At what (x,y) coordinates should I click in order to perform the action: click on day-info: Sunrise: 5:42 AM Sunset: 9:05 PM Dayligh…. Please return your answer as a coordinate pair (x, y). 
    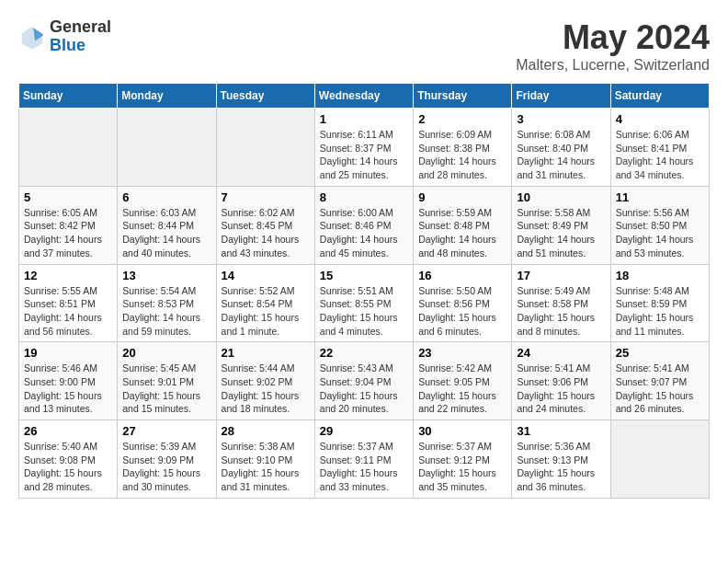
    Looking at the image, I should click on (462, 388).